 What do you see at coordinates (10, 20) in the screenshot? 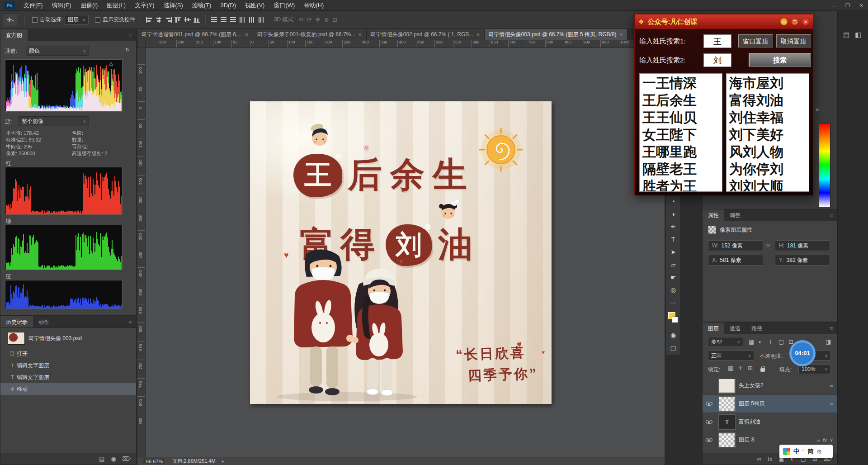
I see `current-tool-icon: ✛▾` at bounding box center [10, 20].